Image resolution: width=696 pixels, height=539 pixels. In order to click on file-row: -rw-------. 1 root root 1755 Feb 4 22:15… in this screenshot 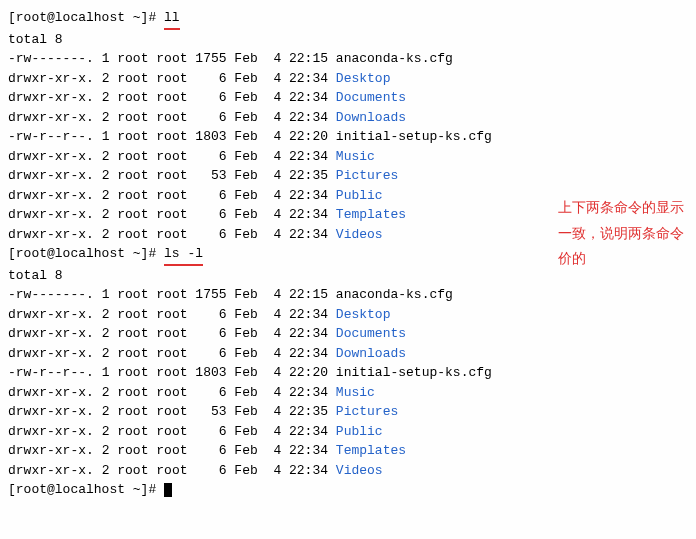, I will do `click(348, 295)`.